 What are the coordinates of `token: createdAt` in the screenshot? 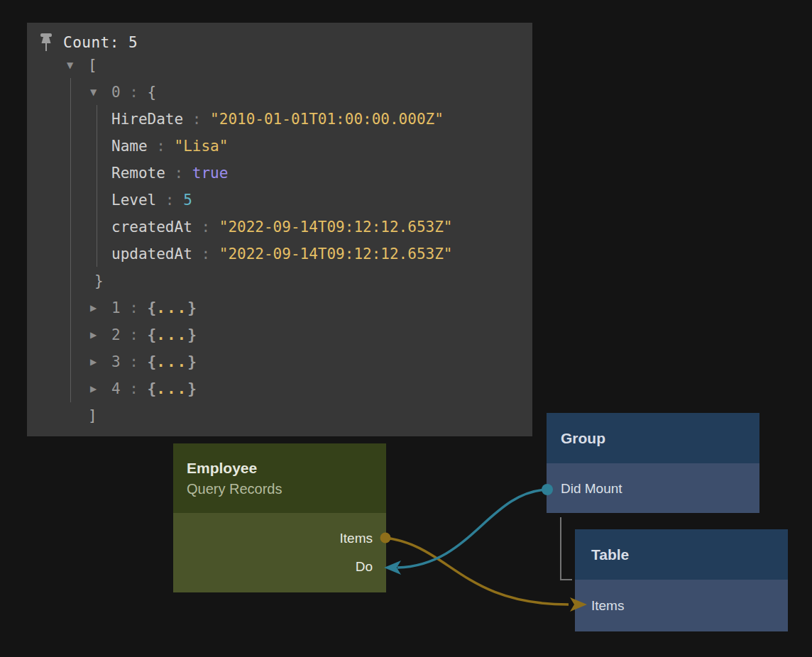 It's located at (152, 227).